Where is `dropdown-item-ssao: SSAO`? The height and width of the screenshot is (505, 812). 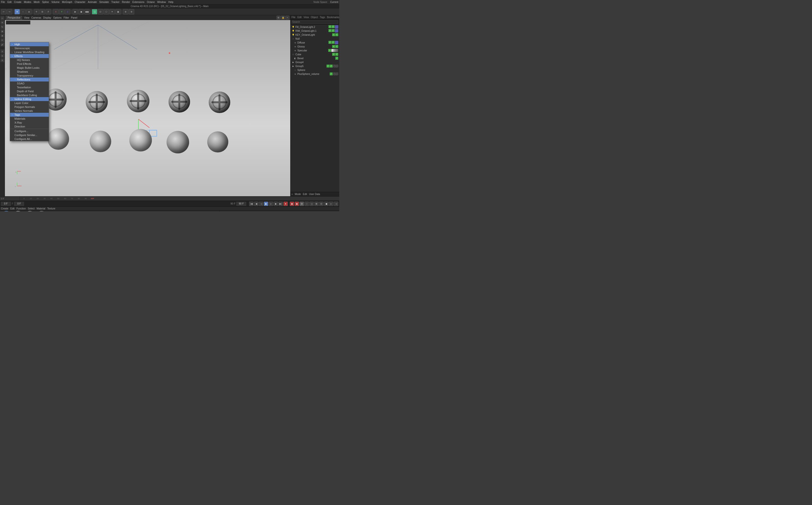
dropdown-item-ssao: SSAO is located at coordinates (29, 83).